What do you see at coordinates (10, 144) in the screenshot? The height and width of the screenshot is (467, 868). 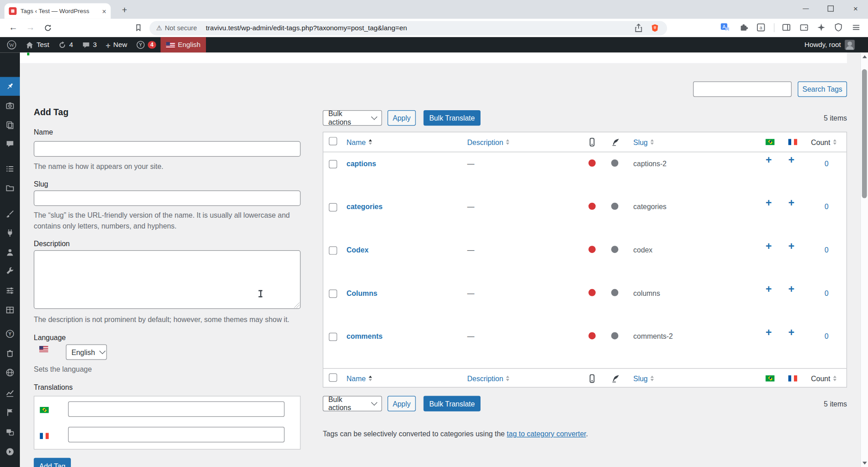 I see `sidebar-item-comments` at bounding box center [10, 144].